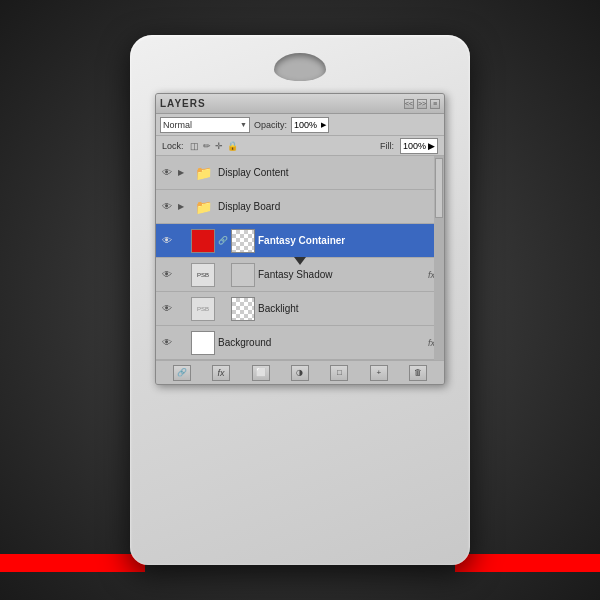 Image resolution: width=600 pixels, height=600 pixels. Describe the element at coordinates (330, 206) in the screenshot. I see `layer-name: Display Board` at that location.